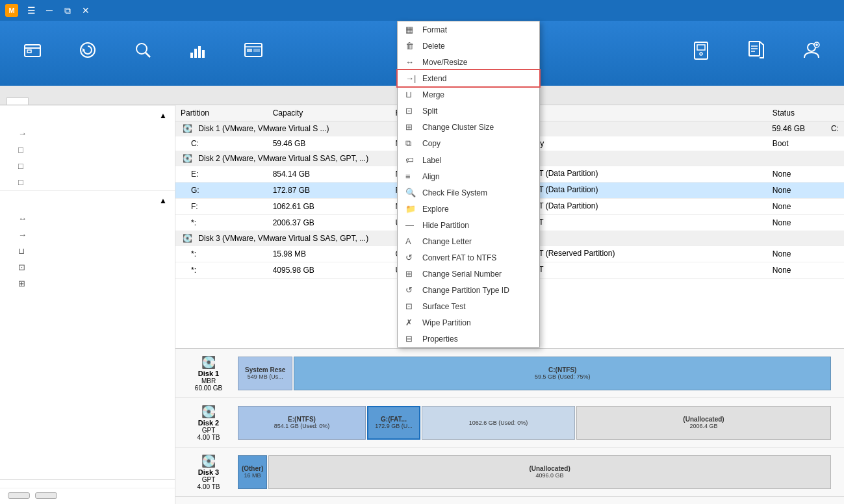  I want to click on partition-management-tab, so click(18, 101).